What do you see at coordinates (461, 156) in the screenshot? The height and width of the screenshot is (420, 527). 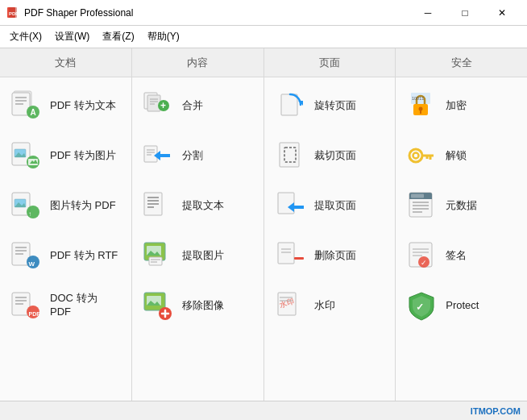 I see `item-decrypt: 解锁` at bounding box center [461, 156].